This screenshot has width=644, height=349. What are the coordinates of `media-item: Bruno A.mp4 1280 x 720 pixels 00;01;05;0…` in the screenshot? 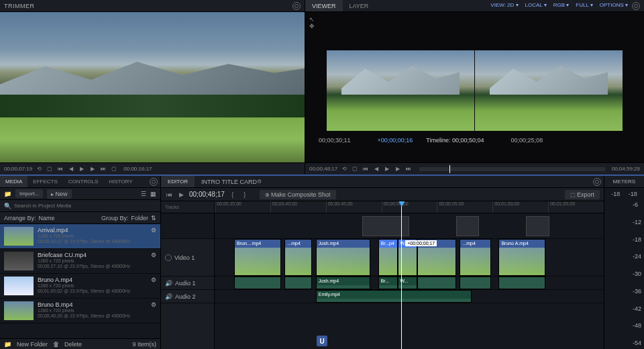 It's located at (80, 286).